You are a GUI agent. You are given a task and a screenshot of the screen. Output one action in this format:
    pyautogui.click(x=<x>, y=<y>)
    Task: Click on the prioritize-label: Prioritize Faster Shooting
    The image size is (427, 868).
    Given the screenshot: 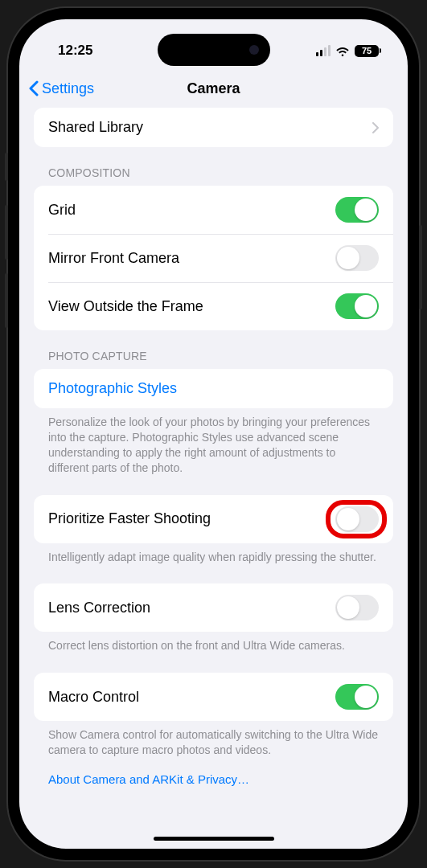 What is the action you would take?
    pyautogui.click(x=129, y=519)
    